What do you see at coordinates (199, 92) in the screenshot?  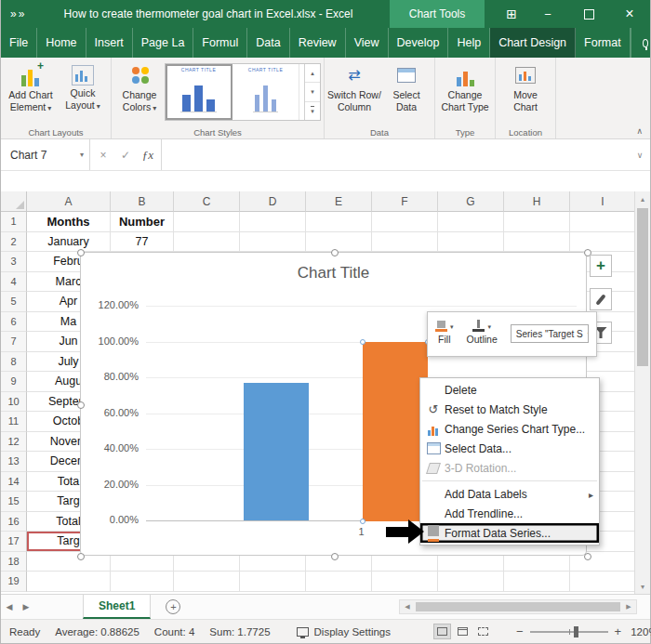 I see `chart-style-1: CHART TITLE` at bounding box center [199, 92].